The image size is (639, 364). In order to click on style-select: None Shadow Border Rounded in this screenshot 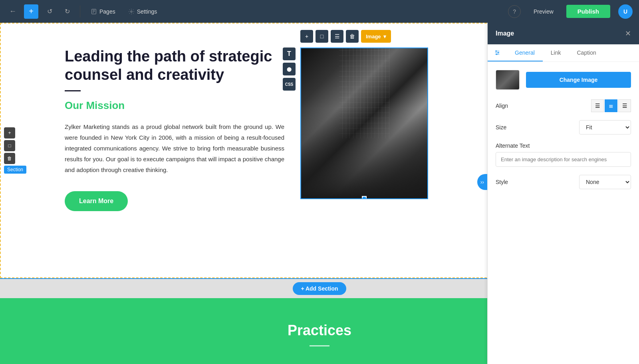, I will do `click(605, 182)`.